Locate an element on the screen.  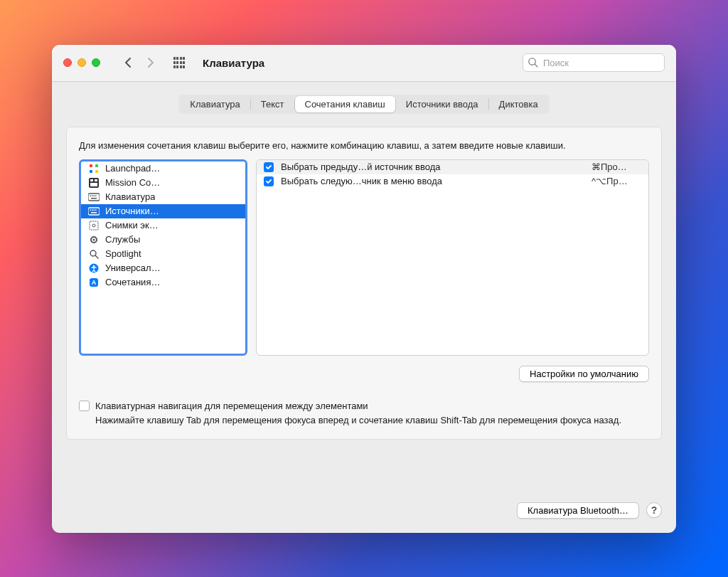
fullscreen-button is located at coordinates (96, 63).